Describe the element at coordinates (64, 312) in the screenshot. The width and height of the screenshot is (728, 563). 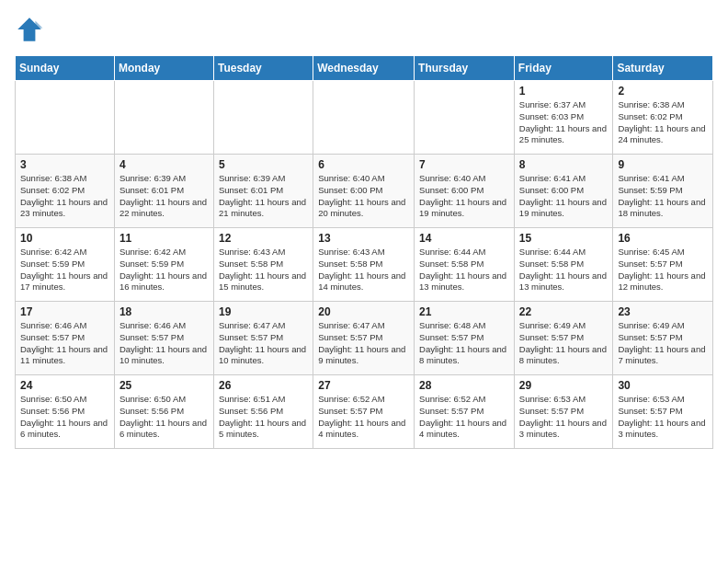
I see `day-number: 17` at that location.